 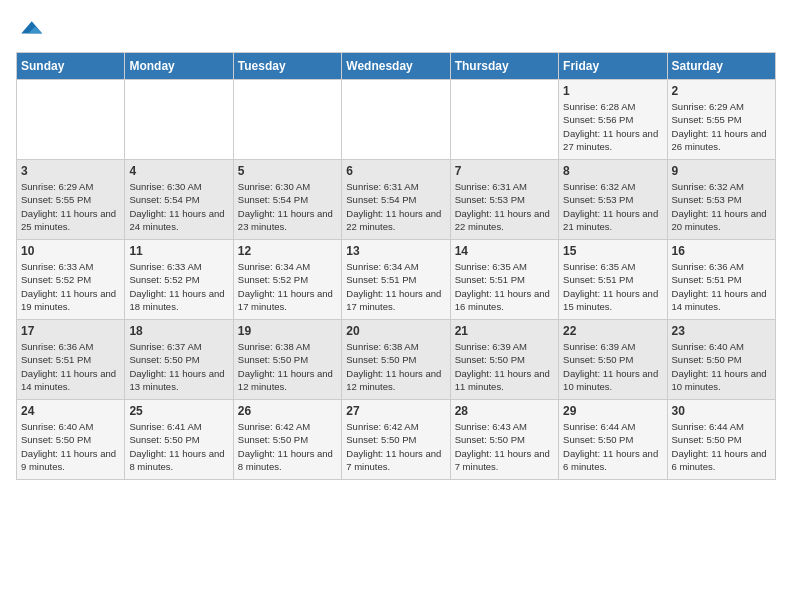 What do you see at coordinates (70, 331) in the screenshot?
I see `day-number: 17` at bounding box center [70, 331].